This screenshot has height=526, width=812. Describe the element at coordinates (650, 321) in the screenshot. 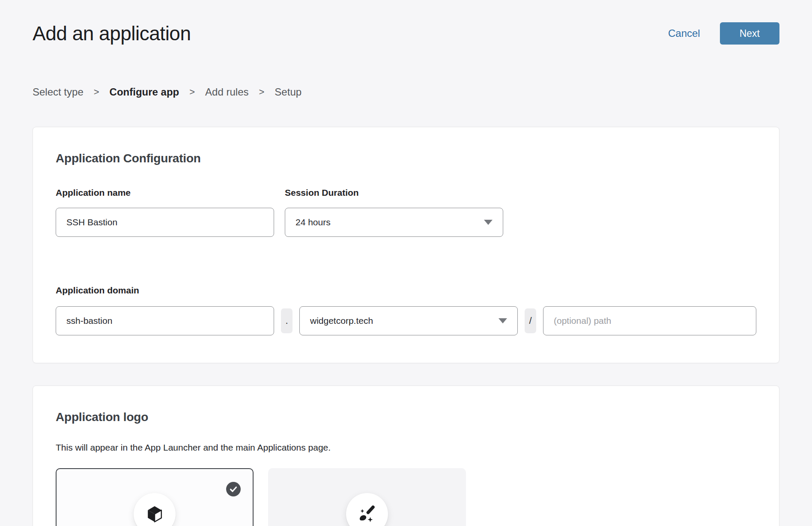

I see `path-input` at that location.